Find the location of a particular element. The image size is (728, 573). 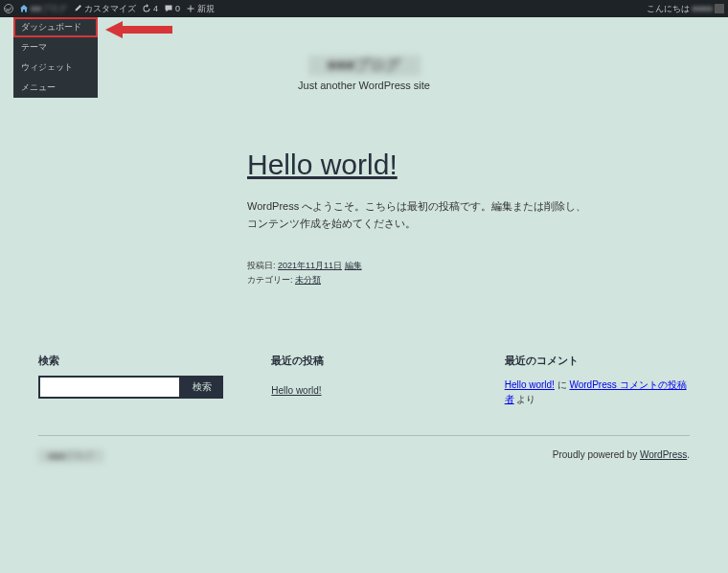

post-excerpt: WordPress へようこそ。こちらは最初の投稿です。編集または削除し、コンテ… is located at coordinates (420, 215).